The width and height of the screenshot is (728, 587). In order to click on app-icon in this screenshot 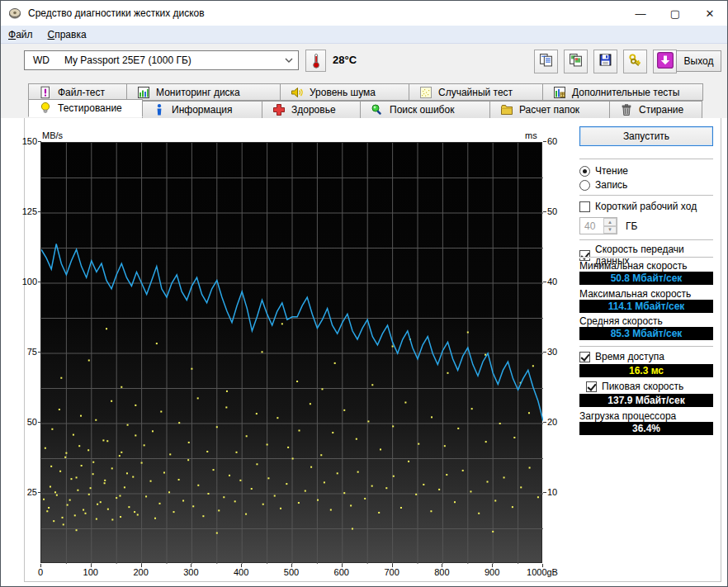, I will do `click(15, 13)`.